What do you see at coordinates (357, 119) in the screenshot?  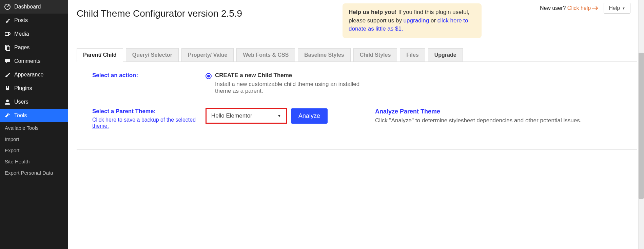 I see `row-select-parent: Select a Parent Theme: Click here to sav…` at bounding box center [357, 119].